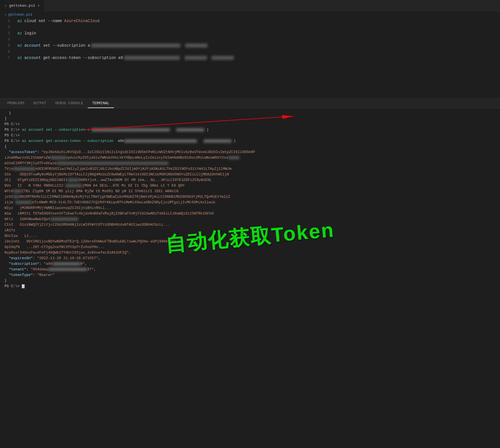 Image resolution: width=500 pixels, height=448 pixels. What do you see at coordinates (257, 58) in the screenshot?
I see `code-line-7: az account get-access-token --subscripti…` at bounding box center [257, 58].